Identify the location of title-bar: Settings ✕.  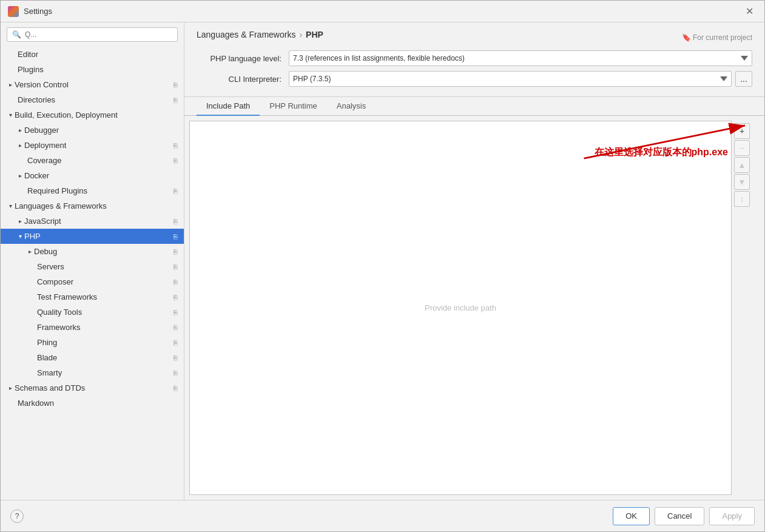
(382, 12).